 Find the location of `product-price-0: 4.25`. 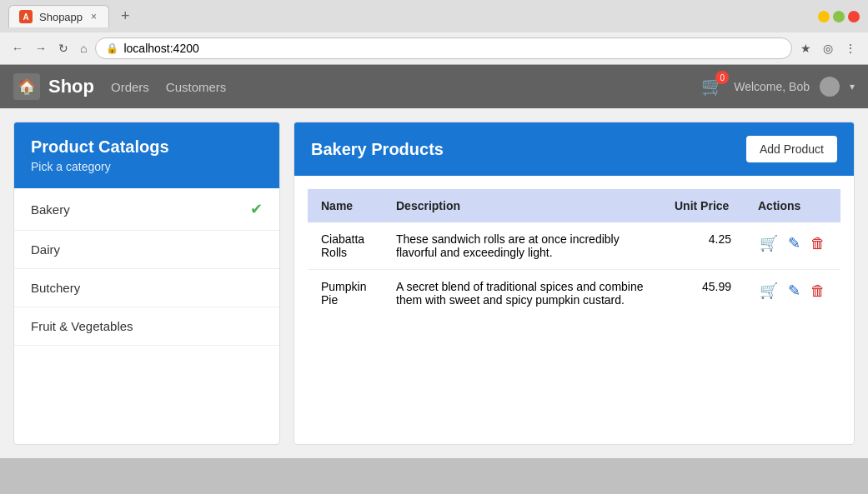

product-price-0: 4.25 is located at coordinates (703, 247).